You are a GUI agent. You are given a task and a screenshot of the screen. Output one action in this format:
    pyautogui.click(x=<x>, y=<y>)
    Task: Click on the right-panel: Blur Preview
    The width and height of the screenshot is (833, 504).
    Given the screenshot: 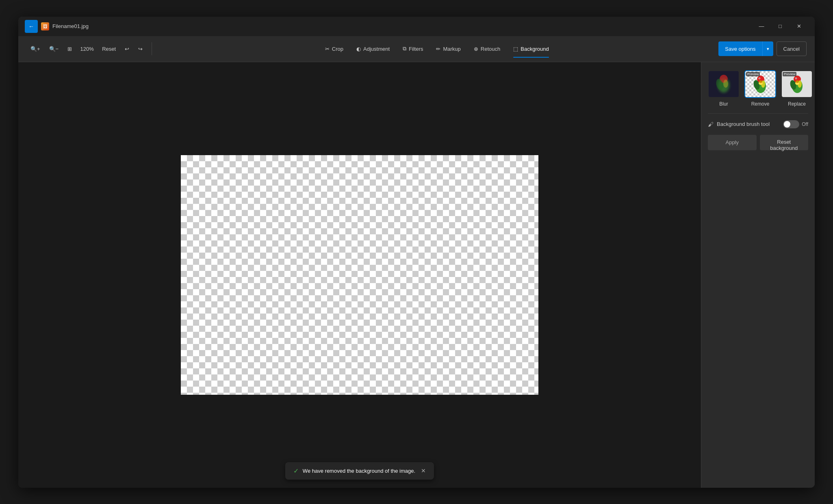 What is the action you would take?
    pyautogui.click(x=758, y=275)
    